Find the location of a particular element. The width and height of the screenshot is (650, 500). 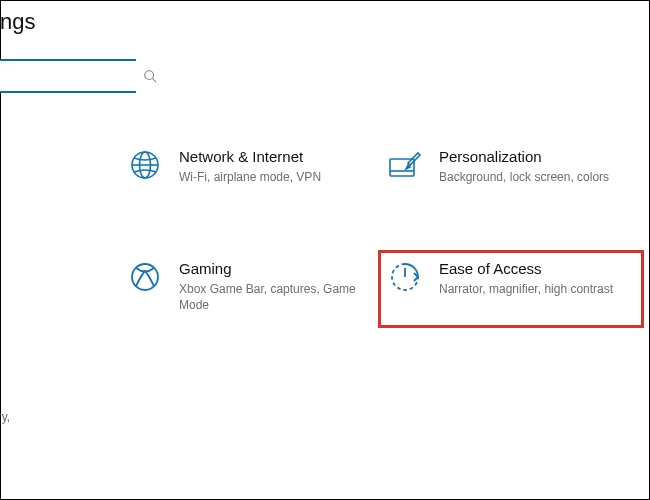

tile-personalization: Personalization Background, lock screen,… is located at coordinates (511, 169).